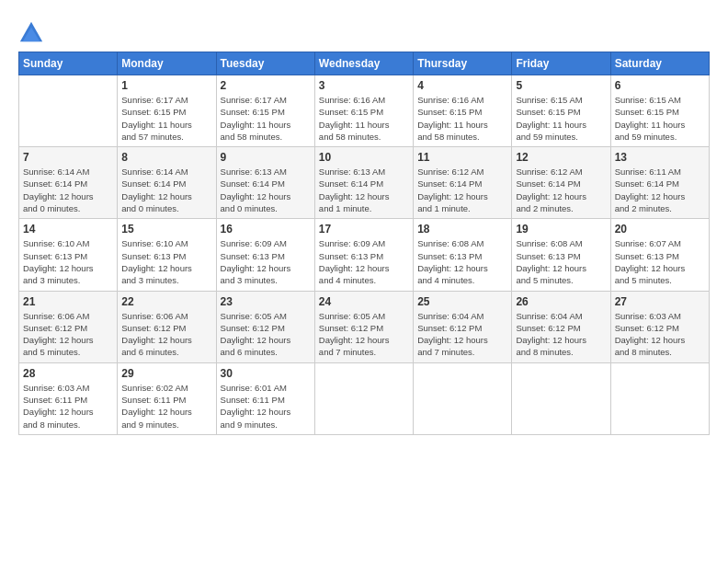 The height and width of the screenshot is (563, 728). I want to click on day-info: Sunrise: 6:05 AMSunset: 6:12 PMDaylight:…, so click(266, 335).